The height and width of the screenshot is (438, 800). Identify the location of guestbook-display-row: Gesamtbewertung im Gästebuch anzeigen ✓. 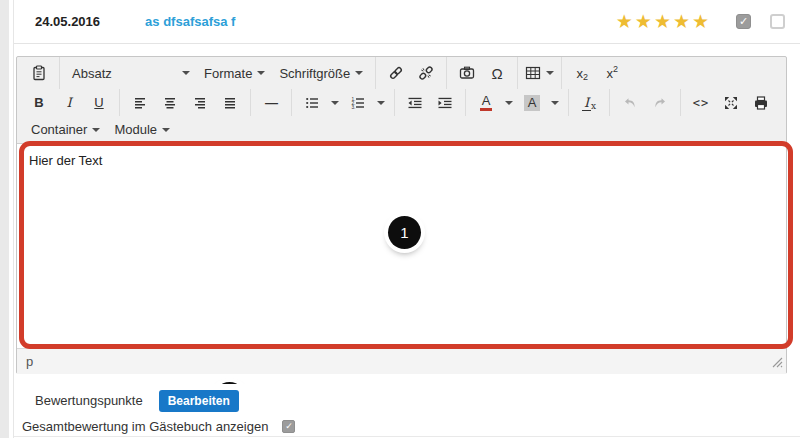
(407, 427).